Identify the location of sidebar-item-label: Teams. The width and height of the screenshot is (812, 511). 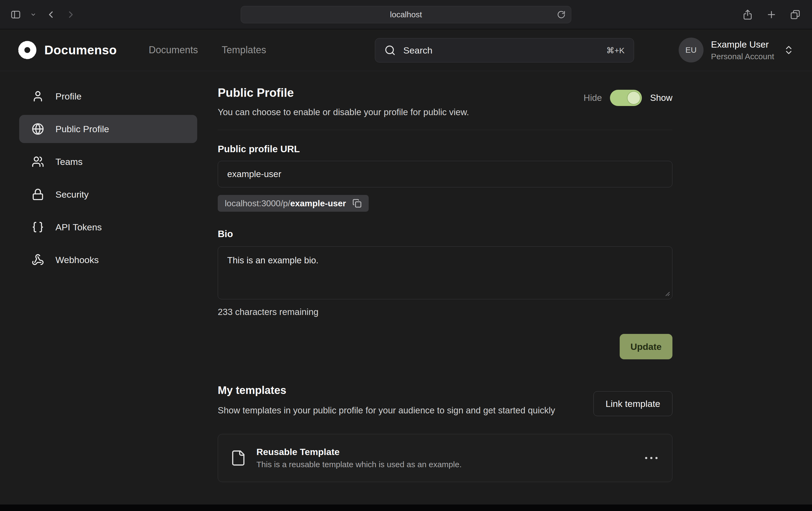
(69, 162).